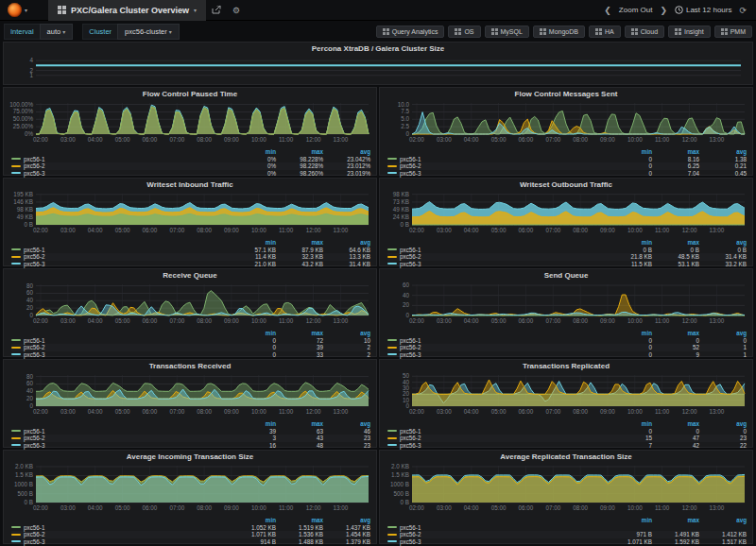  Describe the element at coordinates (216, 10) in the screenshot. I see `share-icon` at that location.